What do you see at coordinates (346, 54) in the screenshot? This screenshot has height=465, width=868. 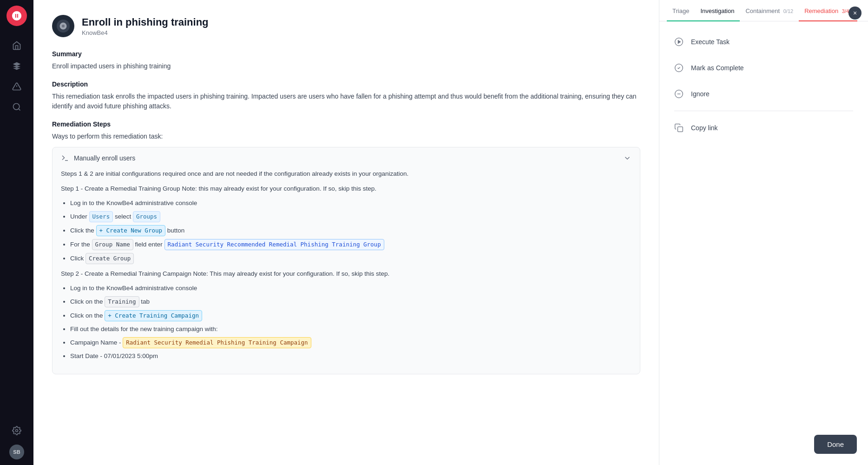 I see `summary-label: Summary` at bounding box center [346, 54].